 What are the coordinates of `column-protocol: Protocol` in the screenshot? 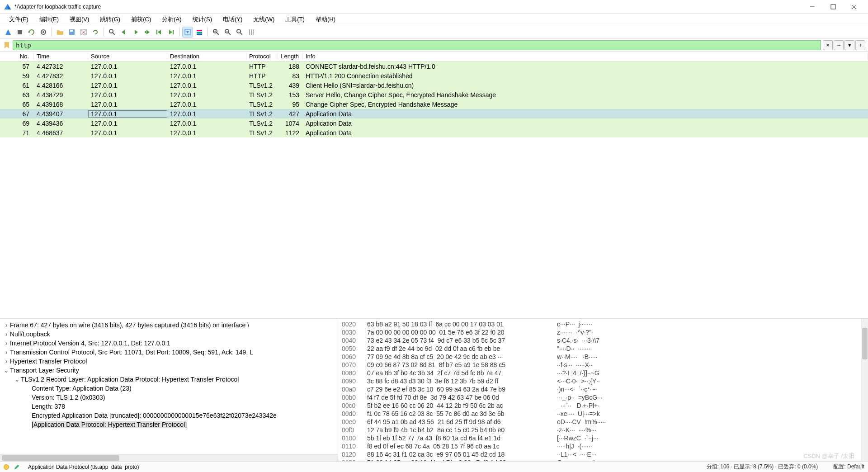 It's located at (262, 56).